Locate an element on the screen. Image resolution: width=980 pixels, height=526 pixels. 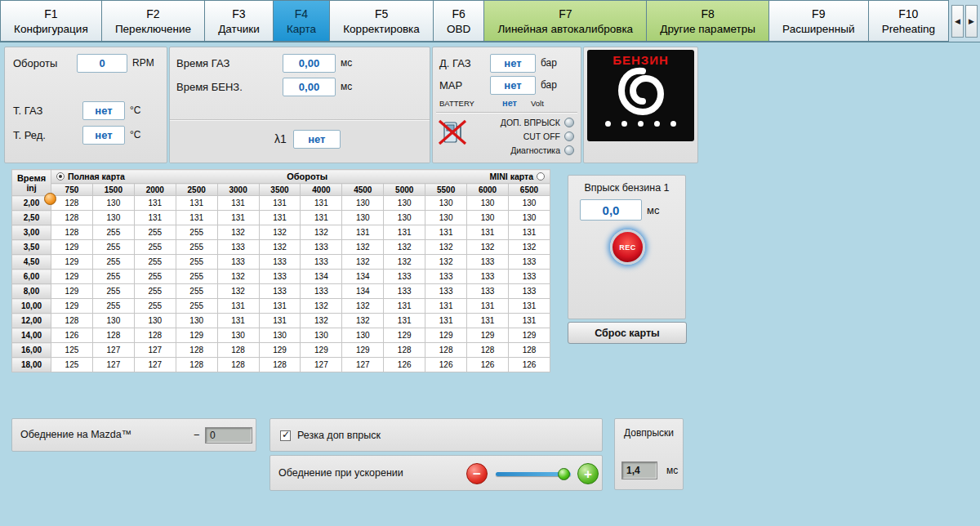
tab-scroll-left-button: ◀ is located at coordinates (957, 21).